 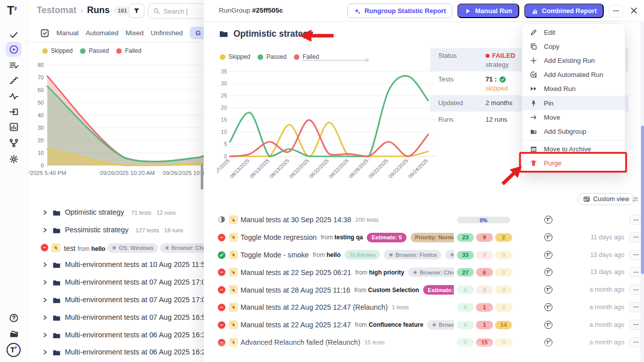 What do you see at coordinates (142, 248) in the screenshot?
I see `run-name: test from hello OS: Windows Browser: Chr…` at bounding box center [142, 248].